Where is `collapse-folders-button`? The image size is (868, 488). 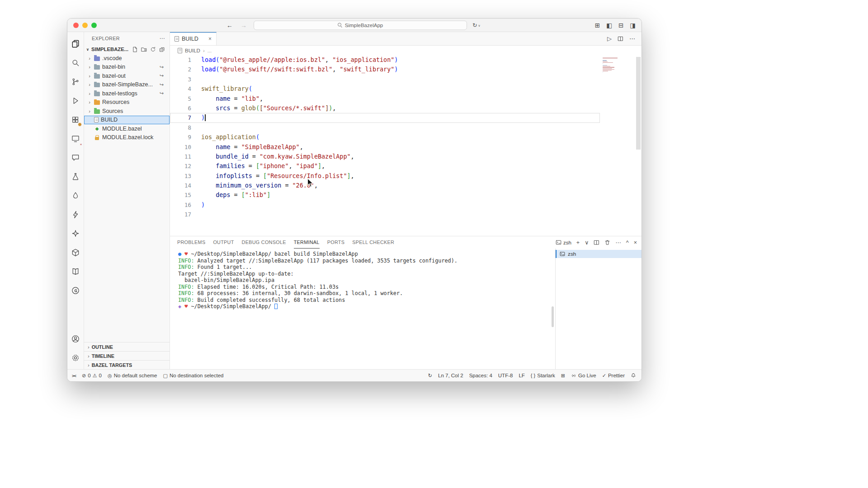
collapse-folders-button is located at coordinates (162, 50).